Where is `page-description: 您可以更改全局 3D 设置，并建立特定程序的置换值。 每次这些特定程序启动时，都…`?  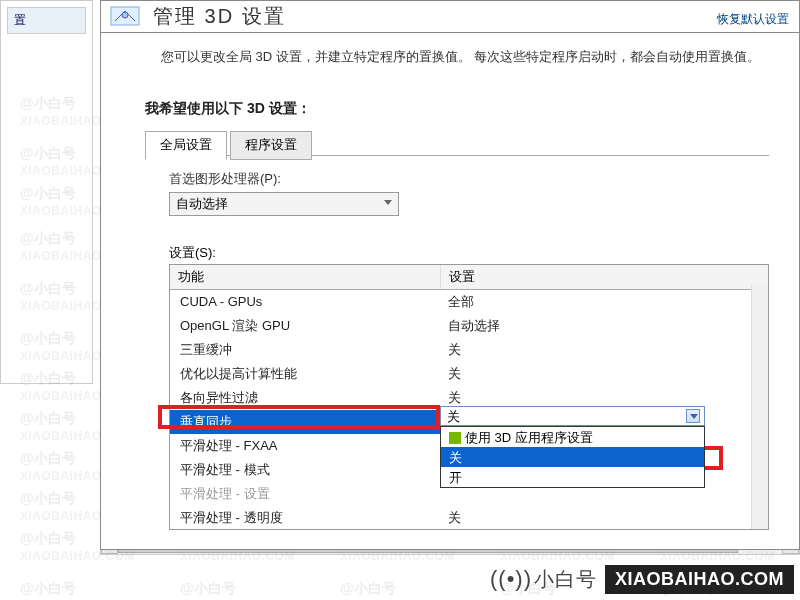 page-description: 您可以更改全局 3D 设置，并建立特定程序的置换值。 每次这些特定程序启动时，都… is located at coordinates (450, 54).